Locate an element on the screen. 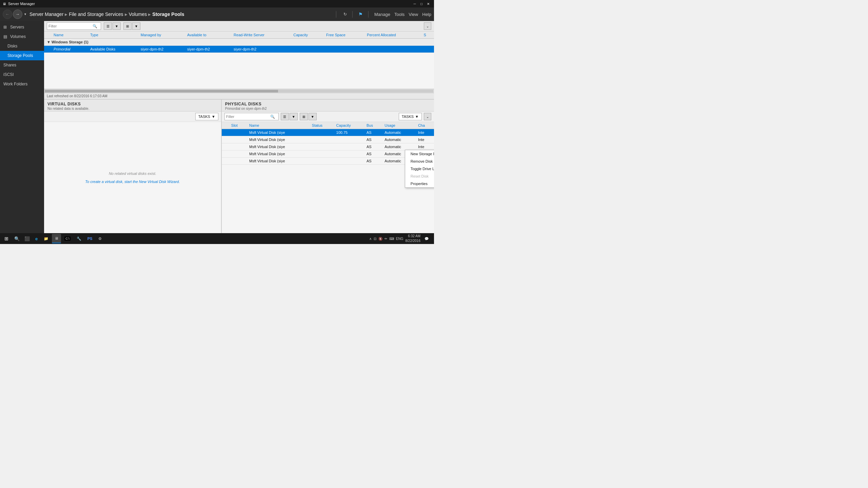 The width and height of the screenshot is (868, 488). phys-sort-dropdown: ▼ is located at coordinates (313, 117).